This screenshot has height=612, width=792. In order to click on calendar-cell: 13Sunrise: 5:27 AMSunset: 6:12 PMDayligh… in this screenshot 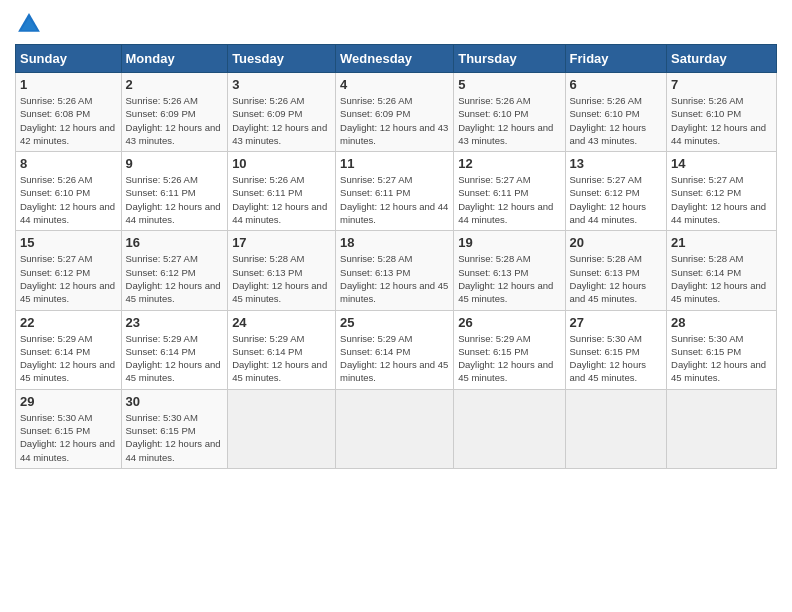, I will do `click(616, 192)`.